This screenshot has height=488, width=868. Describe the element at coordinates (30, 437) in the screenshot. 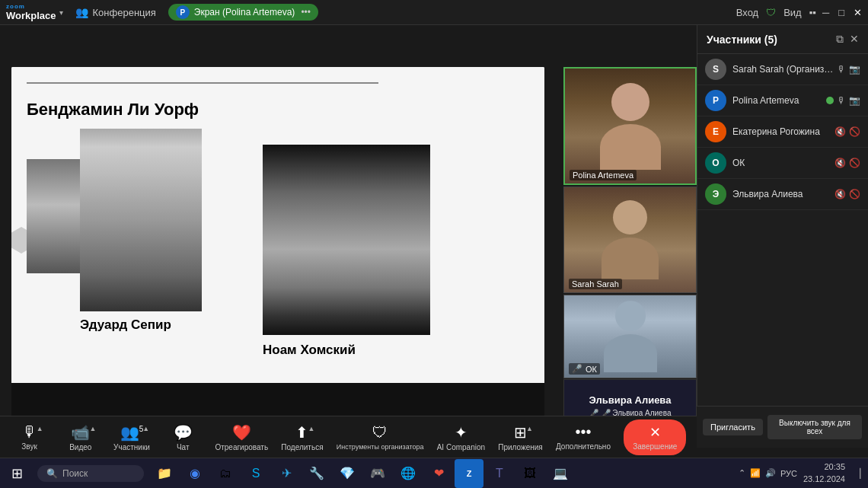

I see `sound-button: 🎙▲ Звук` at that location.